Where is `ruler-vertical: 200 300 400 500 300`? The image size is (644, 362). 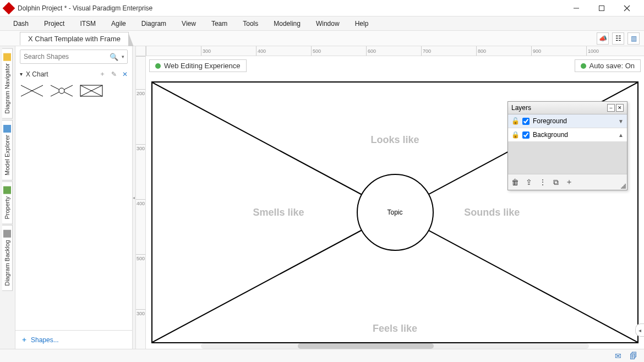 ruler-vertical: 200 300 400 500 300 is located at coordinates (141, 202).